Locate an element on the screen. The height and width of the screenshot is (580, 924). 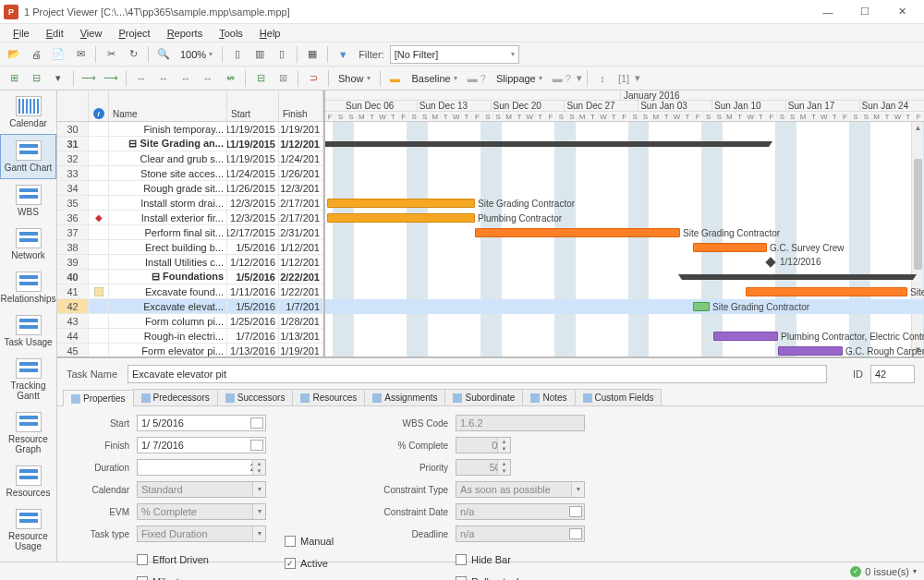
task-bar: Plumbing Contractor, Electric Contractor is located at coordinates (746, 336).